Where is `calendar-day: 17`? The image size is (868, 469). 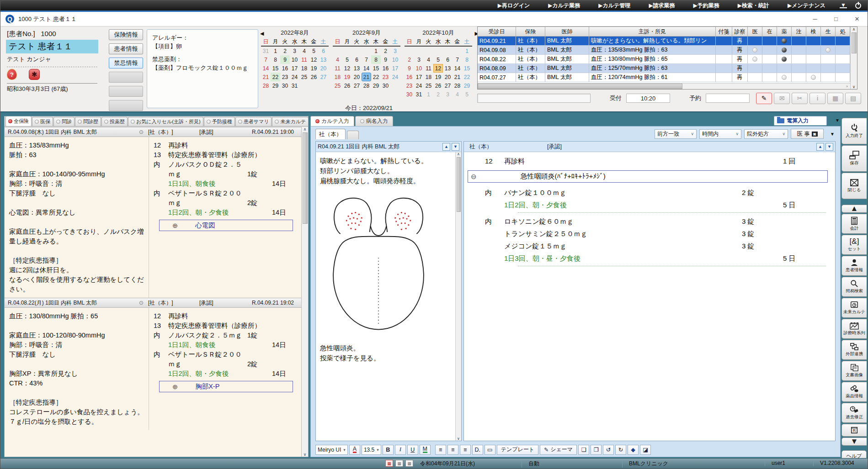 calendar-day: 17 is located at coordinates (419, 77).